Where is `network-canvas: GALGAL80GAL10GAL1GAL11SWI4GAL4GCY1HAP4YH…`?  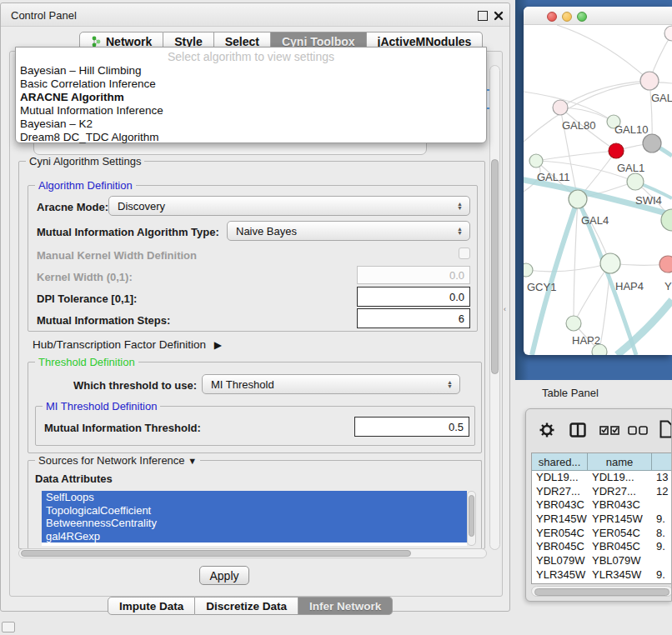 network-canvas: GALGAL80GAL10GAL1GAL11SWI4GAL4GCY1HAP4YH… is located at coordinates (598, 190).